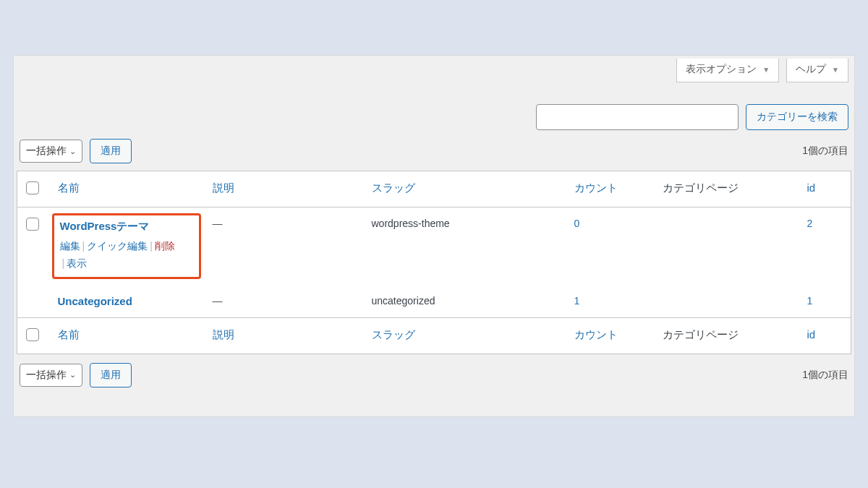 This screenshot has width=868, height=488. What do you see at coordinates (117, 246) in the screenshot?
I see `quick-edit-link: クイック編集` at bounding box center [117, 246].